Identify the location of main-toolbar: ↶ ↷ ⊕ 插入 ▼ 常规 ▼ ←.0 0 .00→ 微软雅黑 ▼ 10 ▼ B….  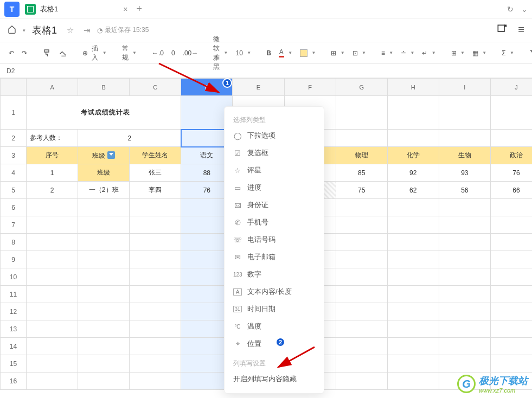
(266, 53).